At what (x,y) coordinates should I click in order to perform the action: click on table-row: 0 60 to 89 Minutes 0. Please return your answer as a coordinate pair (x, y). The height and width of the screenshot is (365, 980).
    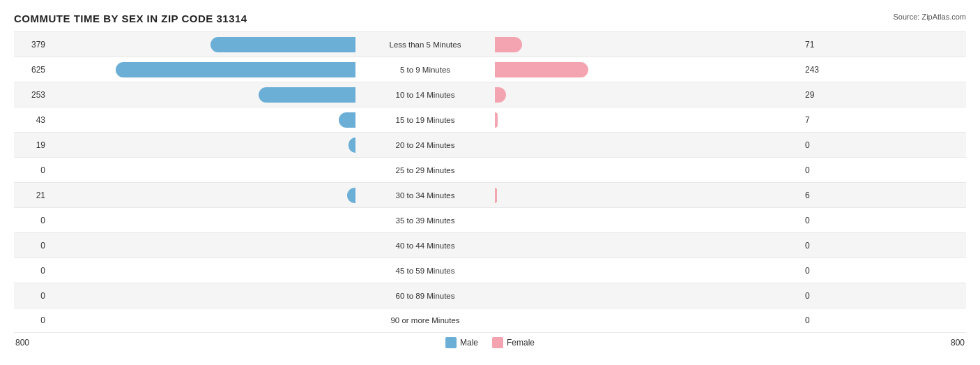
    Looking at the image, I should click on (490, 295).